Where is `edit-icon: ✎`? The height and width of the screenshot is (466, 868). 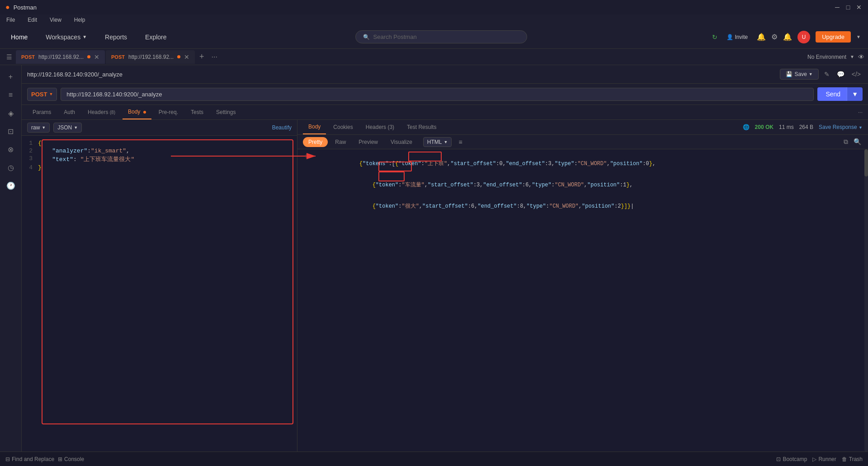
edit-icon: ✎ is located at coordinates (827, 74).